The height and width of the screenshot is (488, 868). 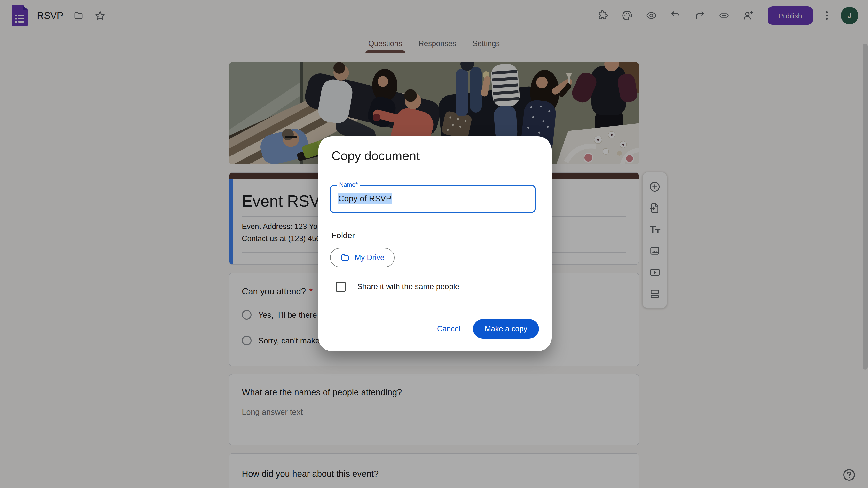 I want to click on name-field-label: Name*, so click(x=348, y=185).